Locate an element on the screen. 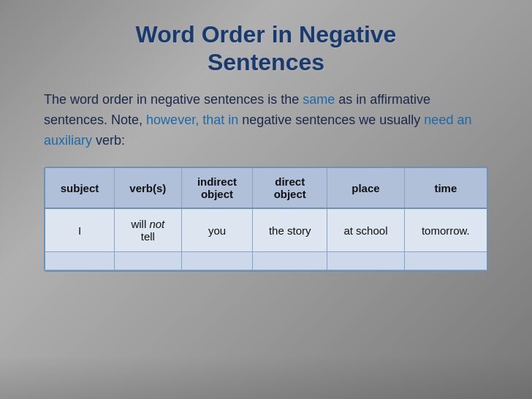 This screenshot has width=532, height=399. cell-empty-indirect is located at coordinates (216, 262).